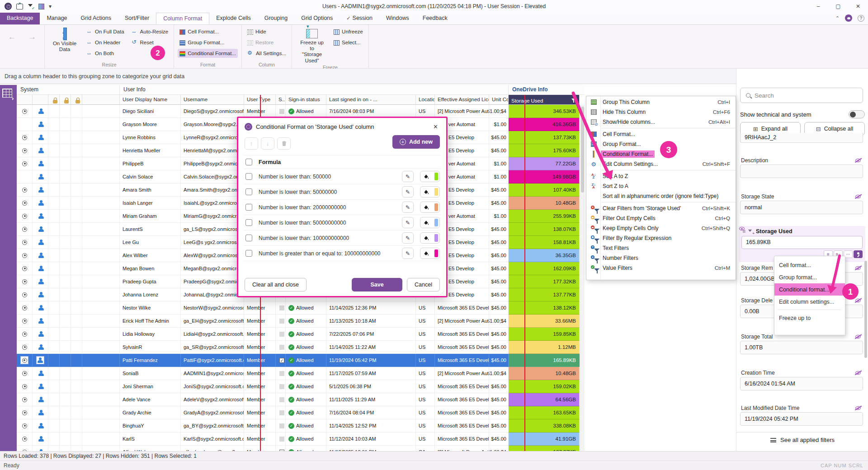 This screenshot has width=868, height=470. I want to click on cell-display-name: Henrietta Mueller, so click(150, 151).